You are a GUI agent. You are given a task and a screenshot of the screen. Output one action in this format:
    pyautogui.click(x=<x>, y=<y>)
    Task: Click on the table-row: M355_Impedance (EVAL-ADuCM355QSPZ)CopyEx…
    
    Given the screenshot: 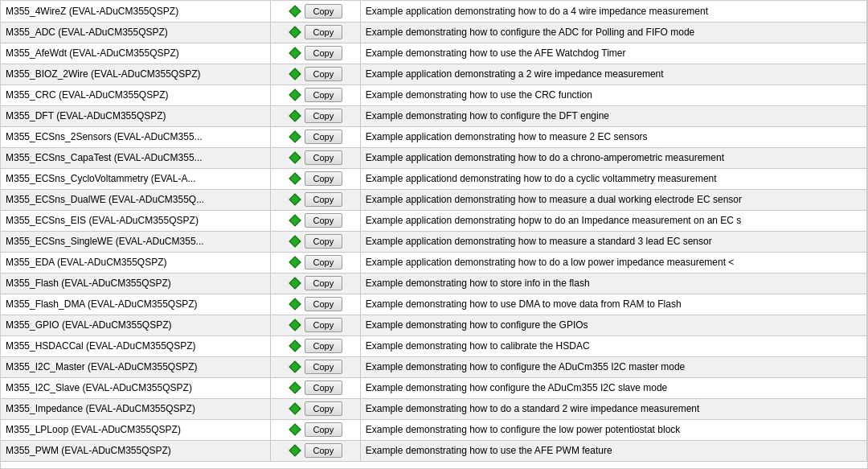 What is the action you would take?
    pyautogui.click(x=434, y=409)
    